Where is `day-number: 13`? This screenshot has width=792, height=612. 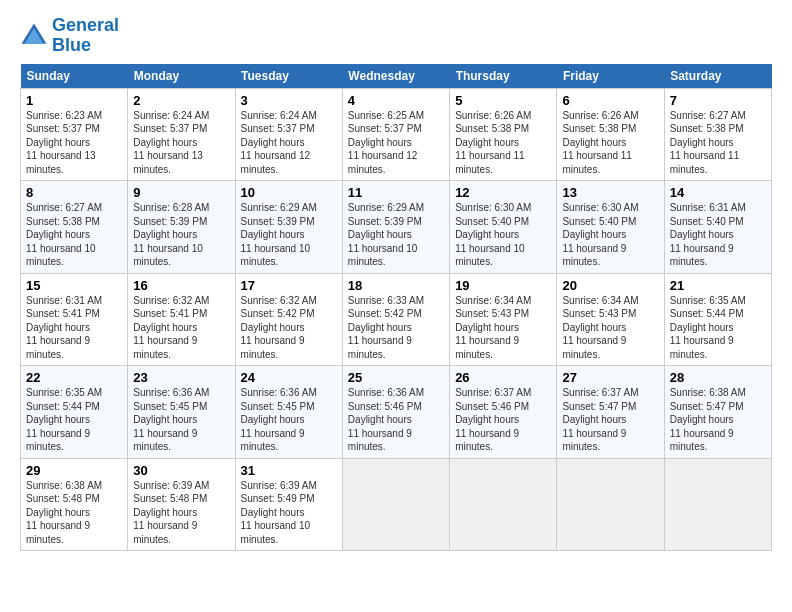
day-number: 13 is located at coordinates (610, 192).